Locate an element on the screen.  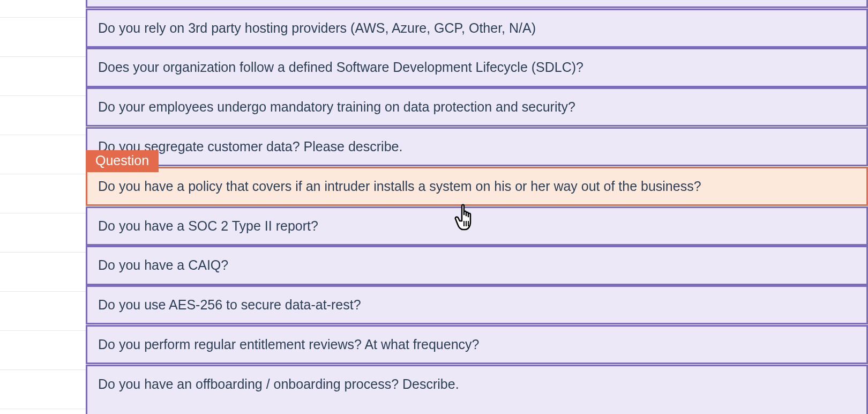
question-row: Do you segregate customer data? Please d… is located at coordinates (477, 147).